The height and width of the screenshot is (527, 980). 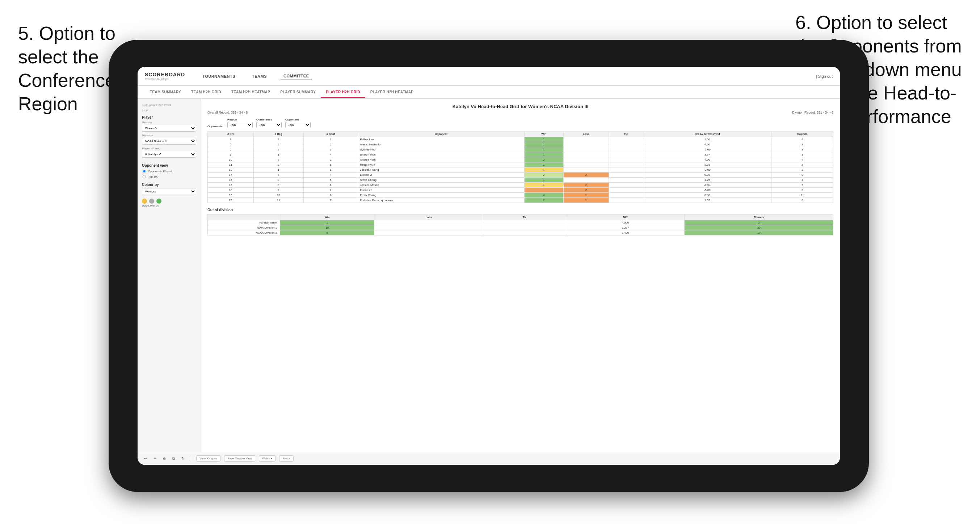 What do you see at coordinates (183, 459) in the screenshot?
I see `toolbar-refresh: ↻` at bounding box center [183, 459].